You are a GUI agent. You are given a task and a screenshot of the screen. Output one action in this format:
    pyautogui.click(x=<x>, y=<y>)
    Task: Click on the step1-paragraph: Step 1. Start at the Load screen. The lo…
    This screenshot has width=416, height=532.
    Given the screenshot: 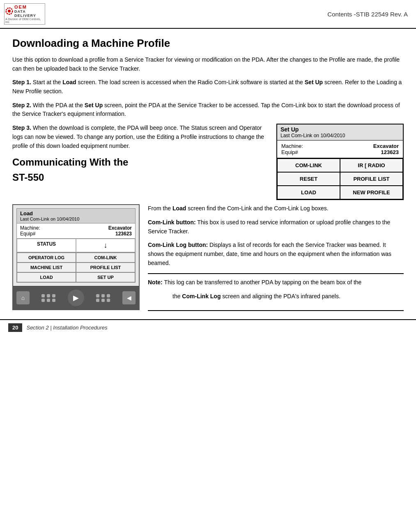 What is the action you would take?
    pyautogui.click(x=208, y=87)
    